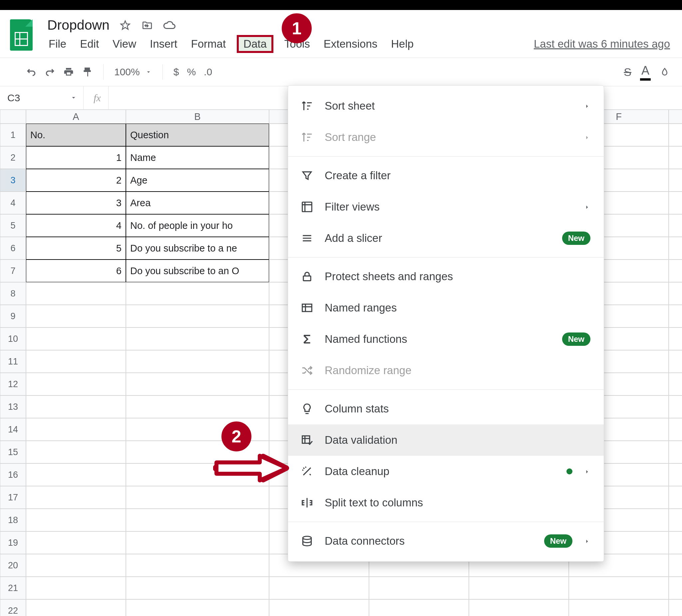 The image size is (682, 616). What do you see at coordinates (164, 44) in the screenshot?
I see `menu-insert: Insert` at bounding box center [164, 44].